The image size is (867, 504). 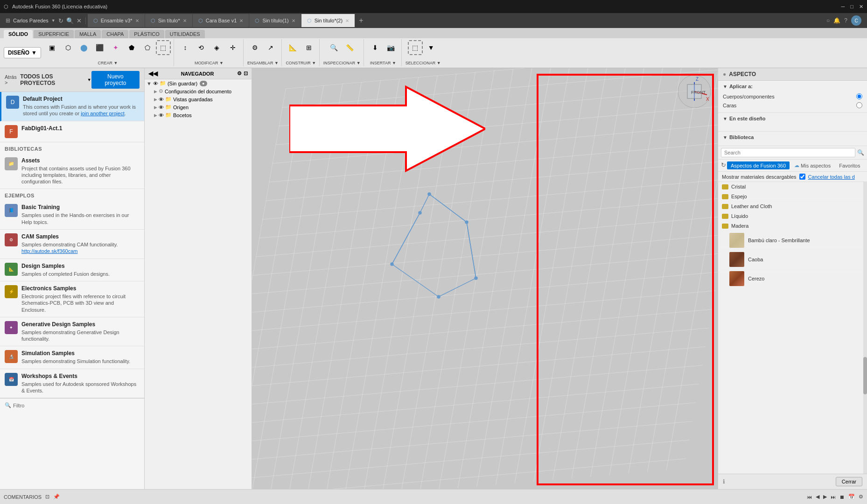 What do you see at coordinates (758, 165) in the screenshot?
I see `lib-tab-fusion: Aspectos de Fusion 360` at bounding box center [758, 165].